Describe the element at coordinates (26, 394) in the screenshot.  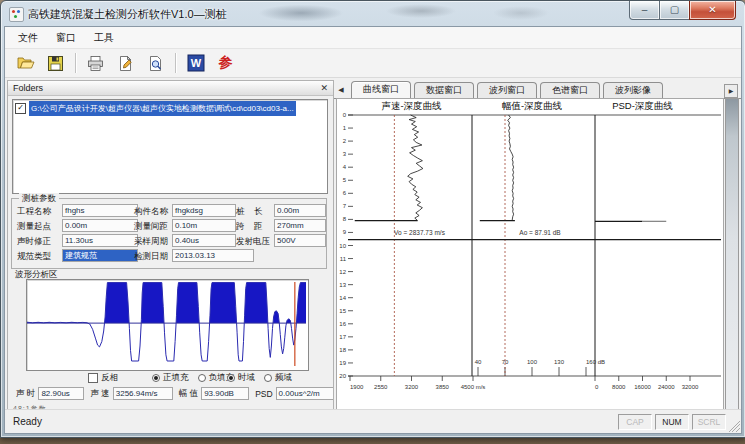
I see `readout-label-0: 声 时` at that location.